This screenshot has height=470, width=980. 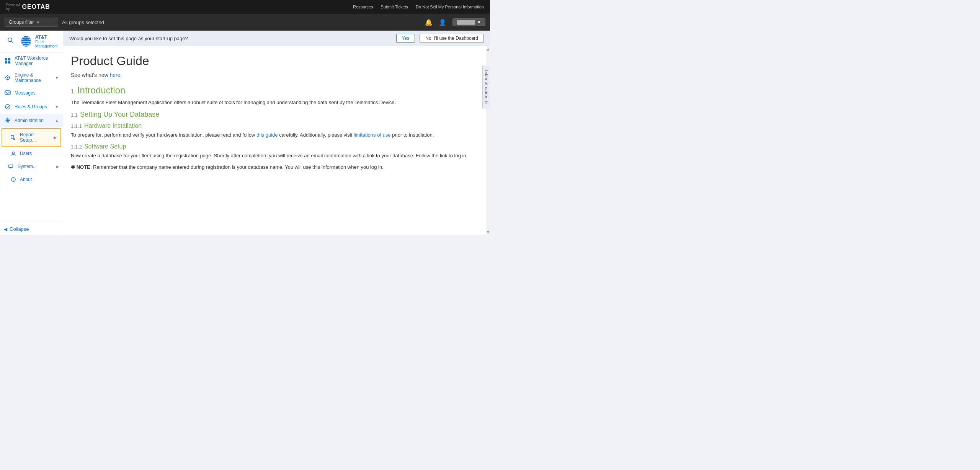 I want to click on section-112-num: 1.1.2, so click(x=77, y=147).